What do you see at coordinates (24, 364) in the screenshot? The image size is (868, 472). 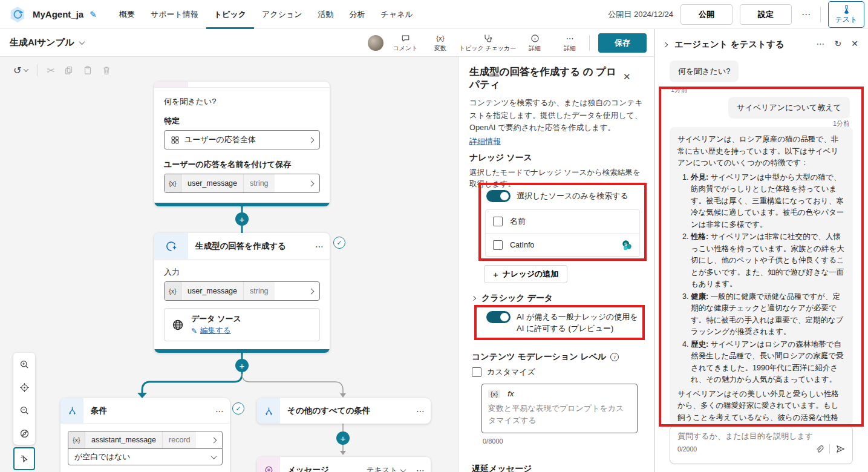 I see `zoom-in-button` at bounding box center [24, 364].